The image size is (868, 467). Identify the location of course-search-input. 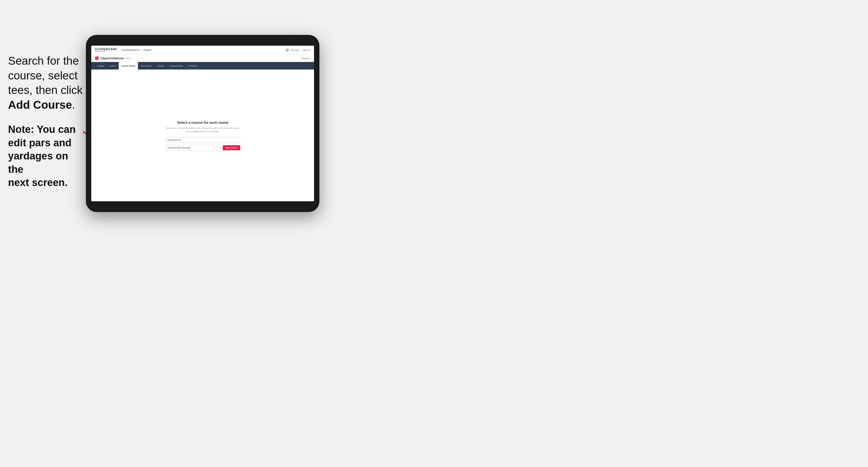
(203, 140).